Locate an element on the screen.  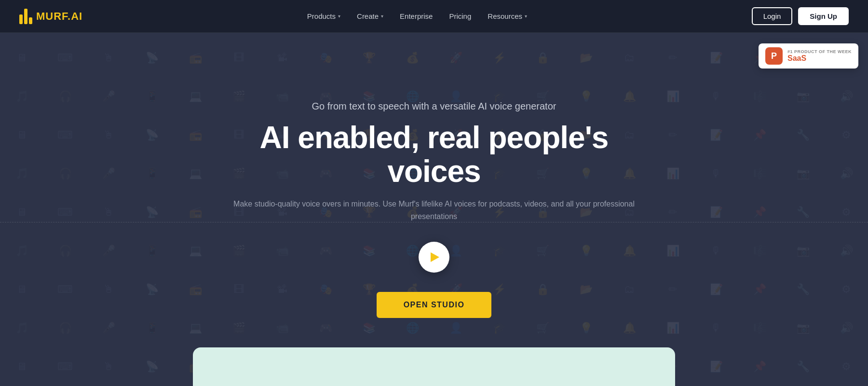
hero-description: Make studio-quality voice overs in minut… is located at coordinates (434, 210).